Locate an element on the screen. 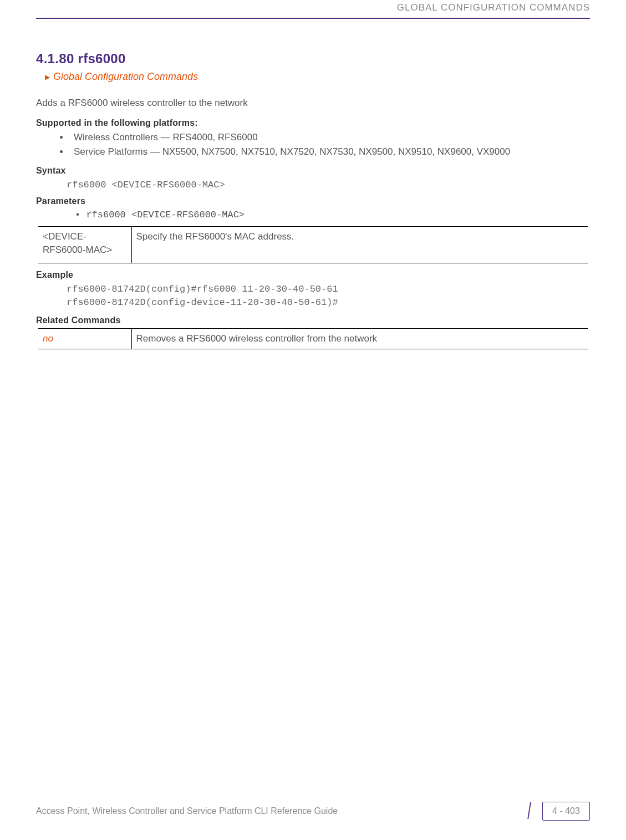  intro-text: Adds a RFS6000 wireless controller to th… is located at coordinates (313, 103).